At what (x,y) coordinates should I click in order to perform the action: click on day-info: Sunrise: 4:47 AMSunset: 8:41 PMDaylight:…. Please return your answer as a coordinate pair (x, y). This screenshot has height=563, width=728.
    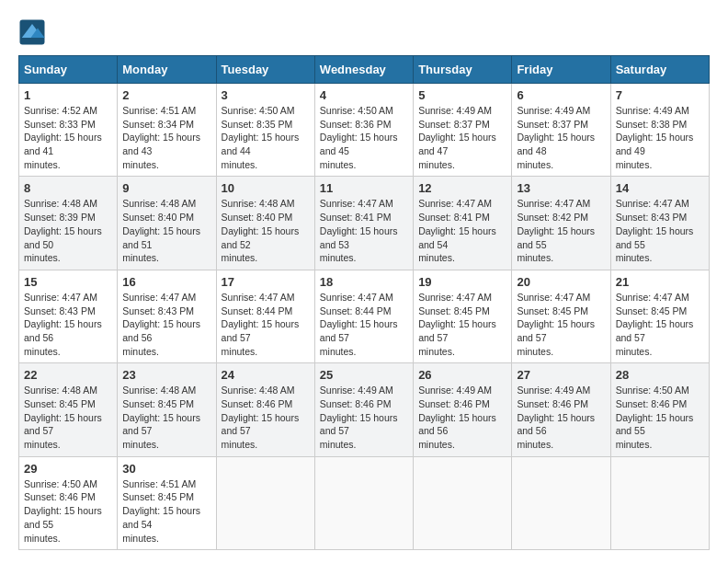
    Looking at the image, I should click on (462, 230).